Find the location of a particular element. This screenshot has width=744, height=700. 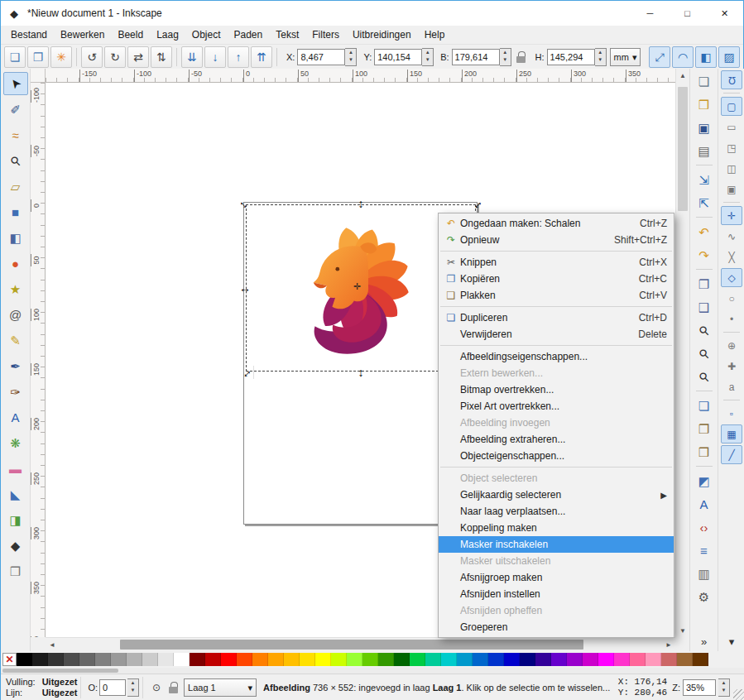

menu-item-groeperen: Groeperen is located at coordinates (556, 627).